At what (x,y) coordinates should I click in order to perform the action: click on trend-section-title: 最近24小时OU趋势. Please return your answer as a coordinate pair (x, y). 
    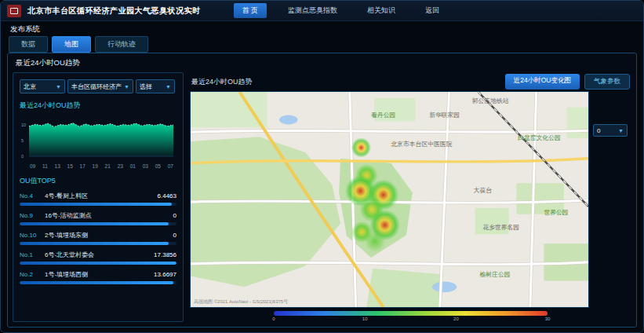
    Looking at the image, I should click on (98, 105).